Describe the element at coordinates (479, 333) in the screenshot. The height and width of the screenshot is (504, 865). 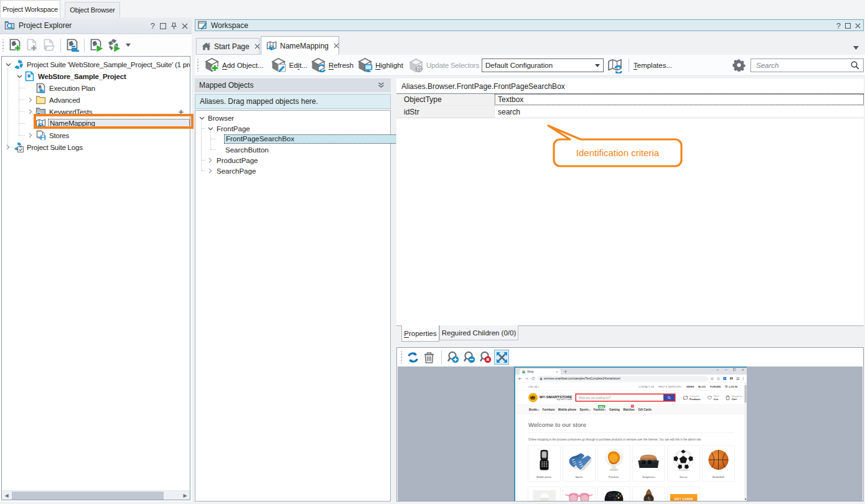
I see `tab-required-children: Required Children (0/0)` at that location.